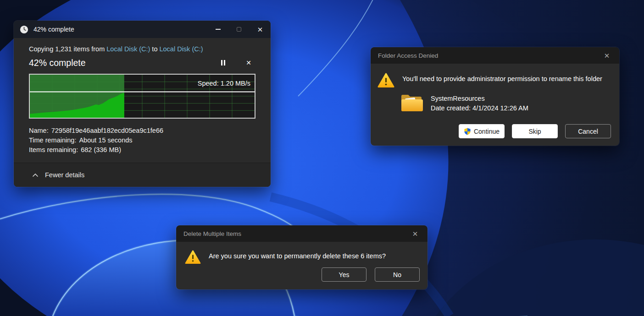  What do you see at coordinates (408, 56) in the screenshot?
I see `folder-dialog-title: Folder Access Denied` at bounding box center [408, 56].